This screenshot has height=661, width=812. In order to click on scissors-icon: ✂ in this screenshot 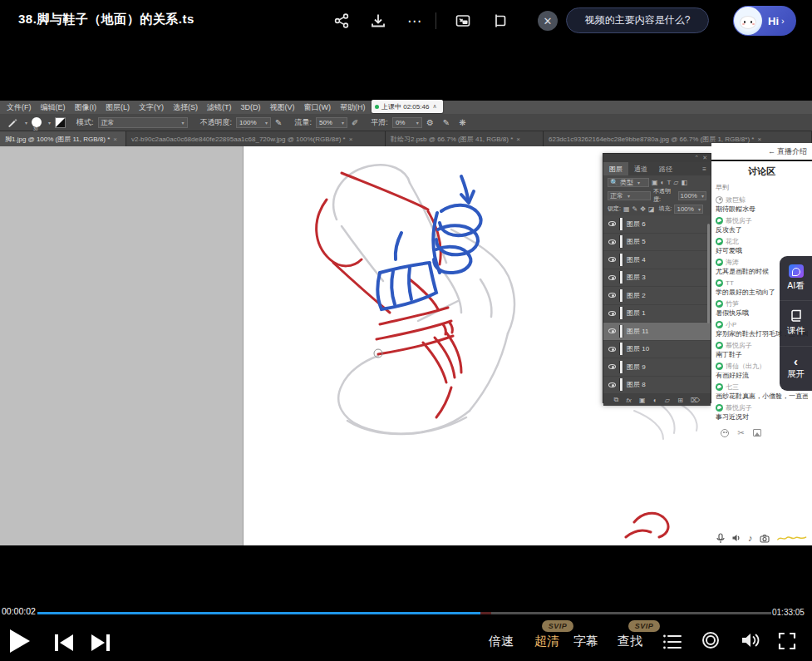, I will do `click(741, 432)`.